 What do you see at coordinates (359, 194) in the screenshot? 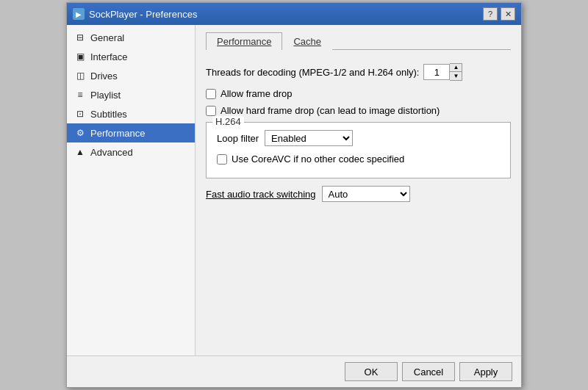
I see `fast-audio-row: Fast audio track switching Auto On Off` at bounding box center [359, 194].